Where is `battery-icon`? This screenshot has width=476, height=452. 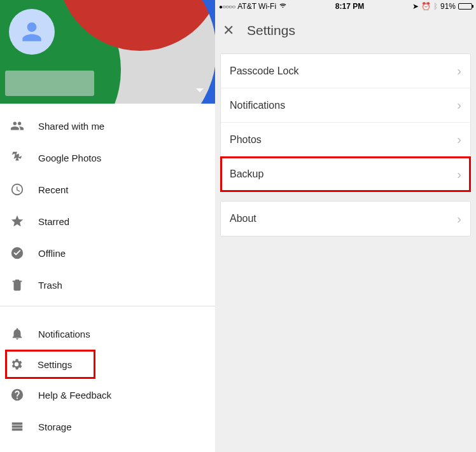 battery-icon is located at coordinates (465, 6).